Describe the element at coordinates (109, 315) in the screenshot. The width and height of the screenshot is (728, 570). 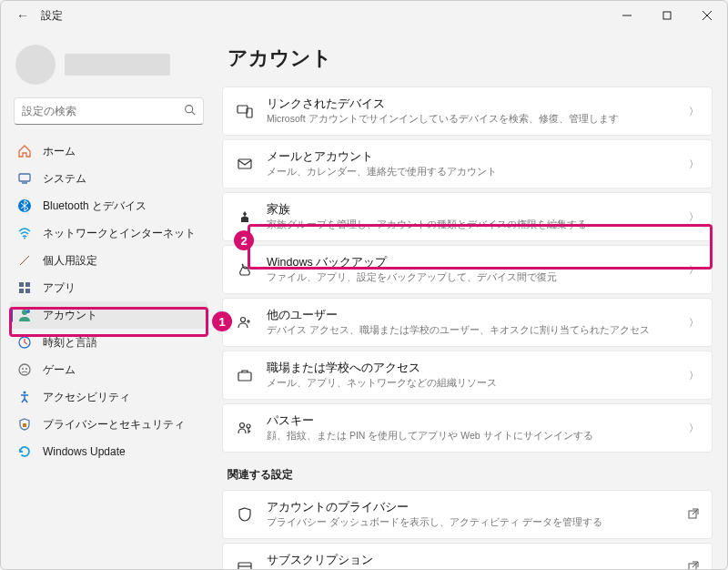
I see `nav-accounts: アカウント` at that location.